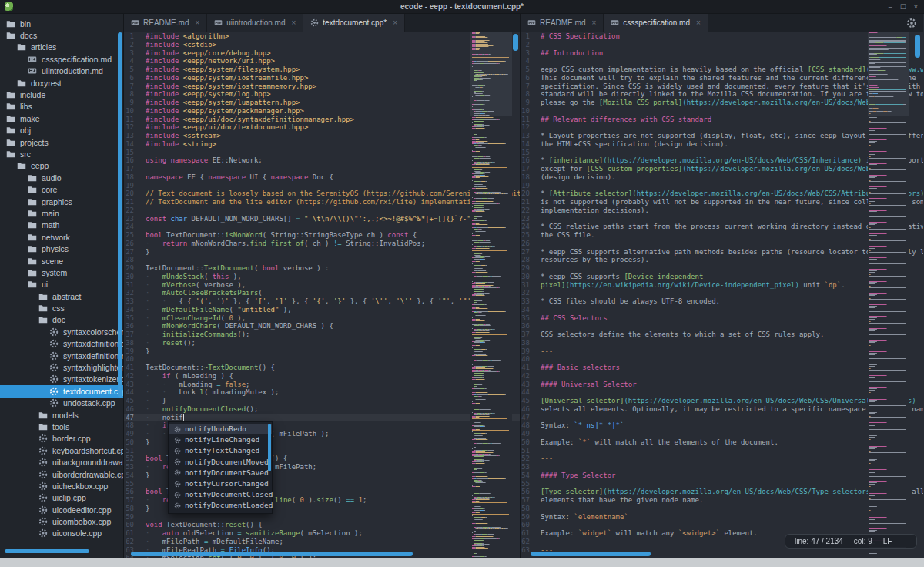  What do you see at coordinates (722, 177) in the screenshot?
I see `code-line: 18(design decision).` at bounding box center [722, 177].